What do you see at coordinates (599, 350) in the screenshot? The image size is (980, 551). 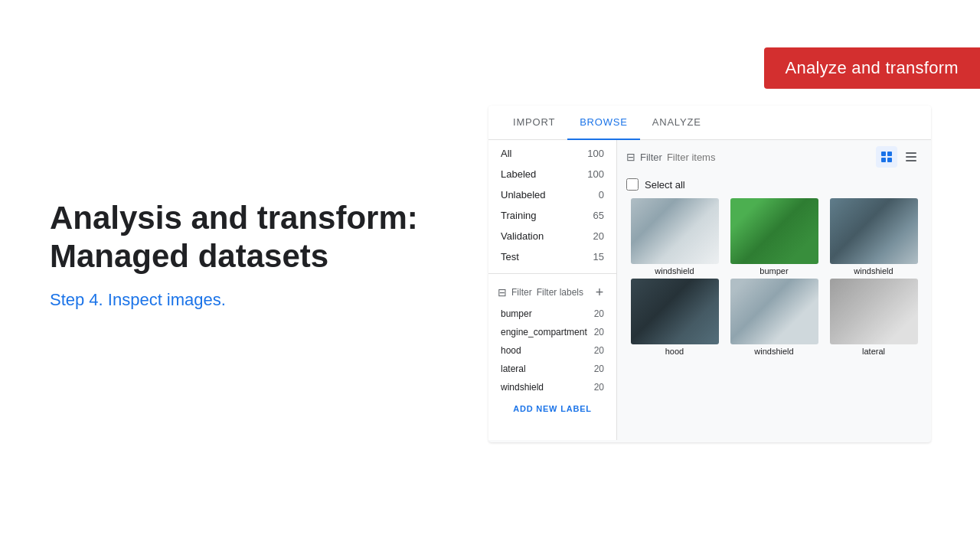 I see `label-count-hood: 20` at bounding box center [599, 350].